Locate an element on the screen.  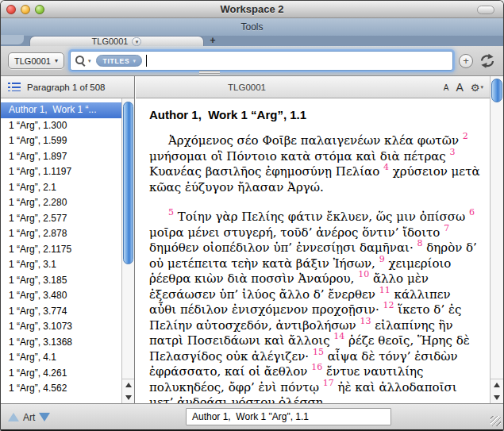
list-item: 1 “Arg”, 2.1 is located at coordinates (61, 188).